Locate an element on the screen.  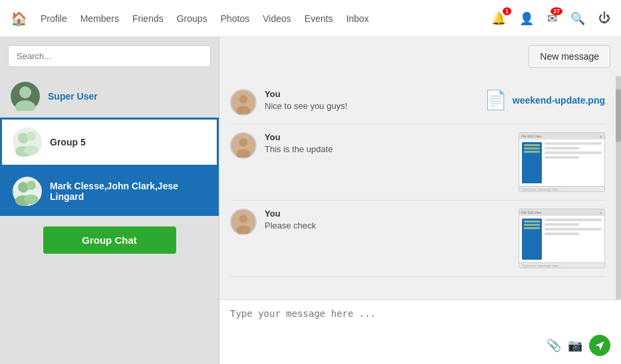
notifications-icon: 🔔 1 is located at coordinates (499, 19).